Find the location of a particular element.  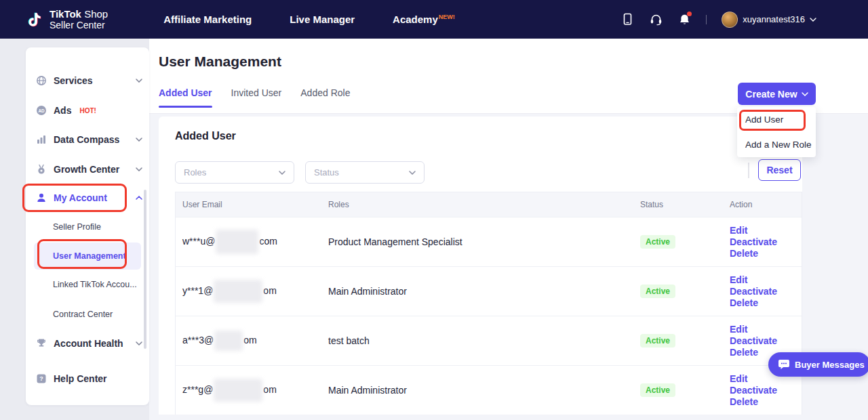

tab-bar: Added User Invited User Added Role is located at coordinates (254, 98).